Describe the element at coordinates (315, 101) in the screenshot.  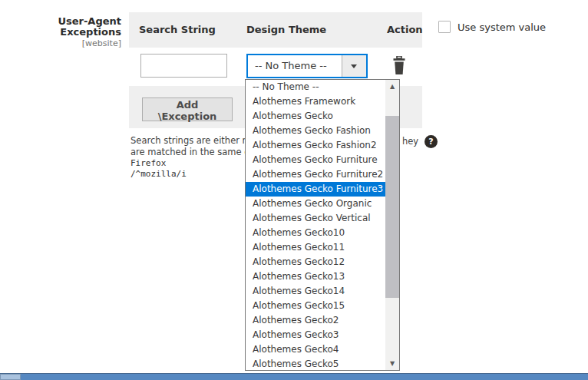
I see `dropdown-option: Alothemes Framework` at that location.